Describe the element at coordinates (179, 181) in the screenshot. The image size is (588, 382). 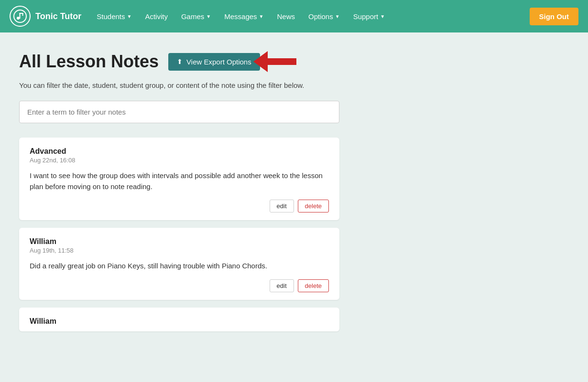
I see `note-content: I want to see how the group does with in…` at that location.